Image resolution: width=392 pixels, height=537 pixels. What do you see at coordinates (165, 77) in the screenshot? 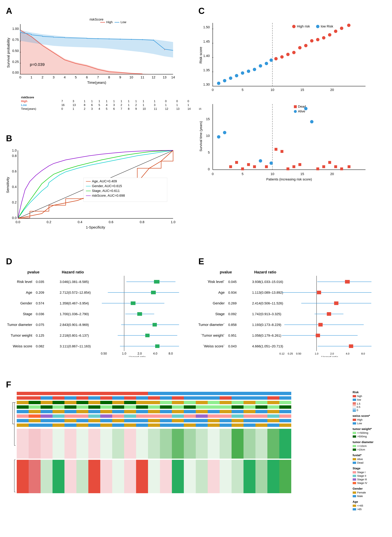
I see `svg-text: 13` at bounding box center [165, 77].